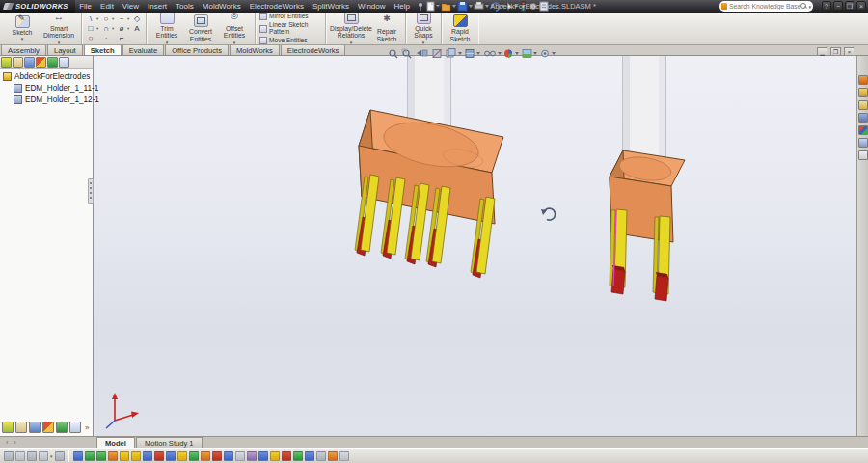 Image resolution: width=868 pixels, height=463 pixels. What do you see at coordinates (8, 427) in the screenshot?
I see `design-tree-bottom-icon` at bounding box center [8, 427].